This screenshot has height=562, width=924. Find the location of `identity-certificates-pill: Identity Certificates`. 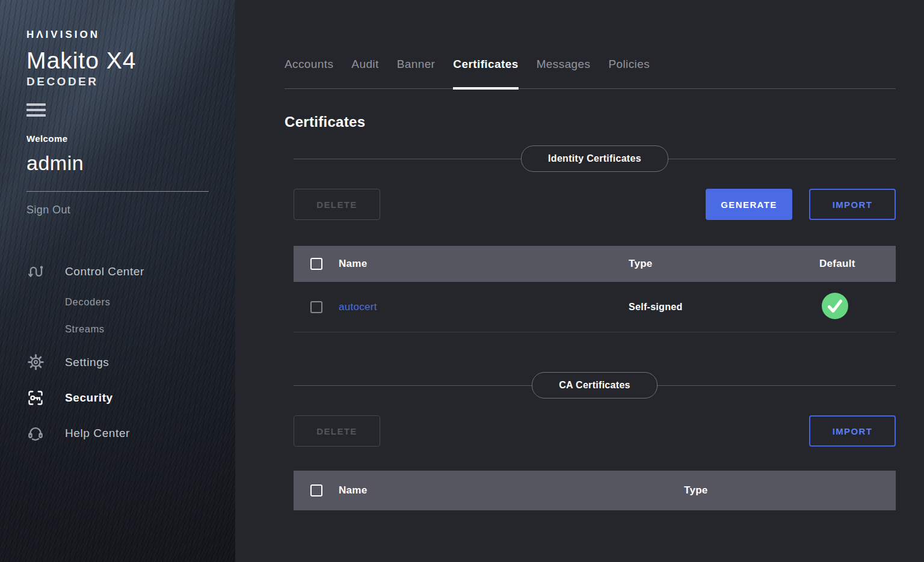

identity-certificates-pill: Identity Certificates is located at coordinates (594, 159).